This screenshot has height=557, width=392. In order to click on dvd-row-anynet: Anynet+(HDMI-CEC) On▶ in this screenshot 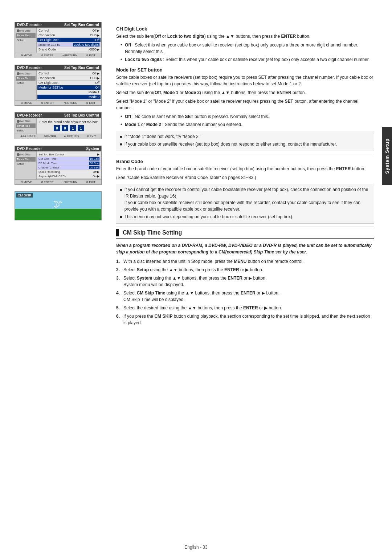, I will do `click(69, 176)`.